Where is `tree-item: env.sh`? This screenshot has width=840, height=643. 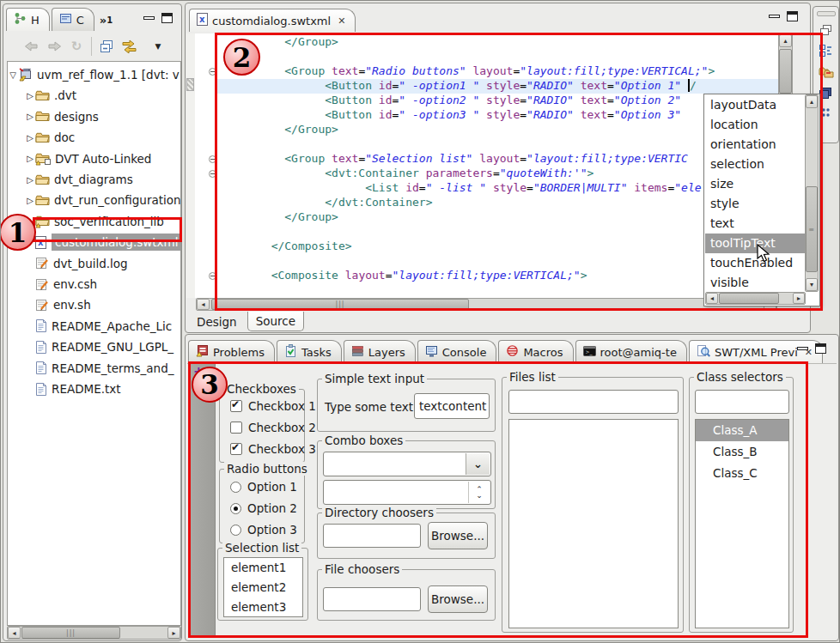 tree-item: env.sh is located at coordinates (103, 305).